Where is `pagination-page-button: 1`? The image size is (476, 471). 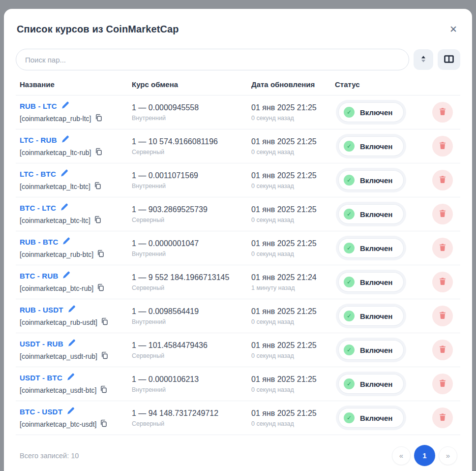
pagination-page-button: 1 is located at coordinates (425, 456).